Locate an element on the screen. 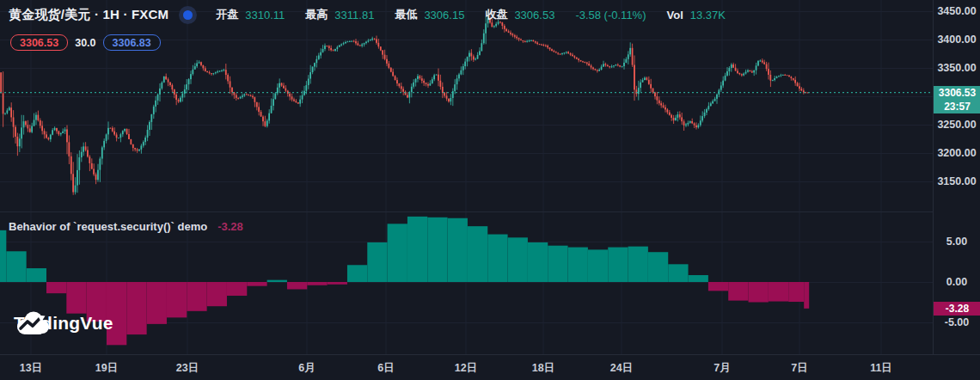  price-tick: 3400.00 is located at coordinates (957, 40).